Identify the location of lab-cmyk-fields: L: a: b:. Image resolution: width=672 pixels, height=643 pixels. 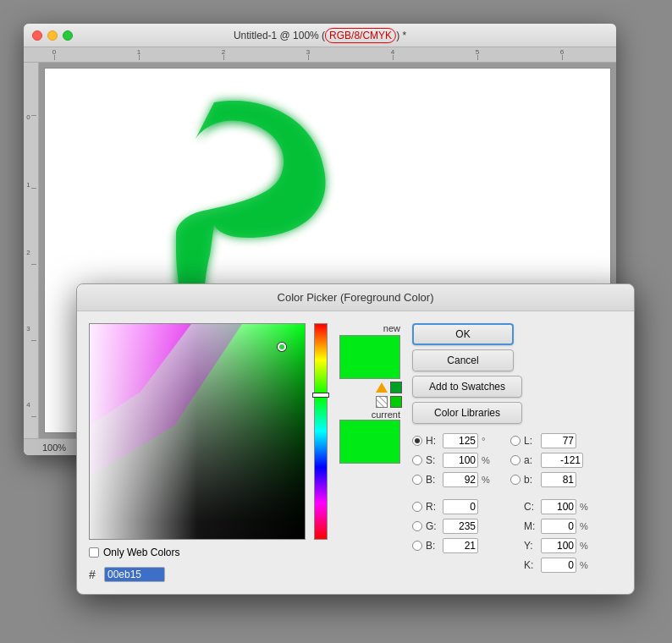
(551, 503).